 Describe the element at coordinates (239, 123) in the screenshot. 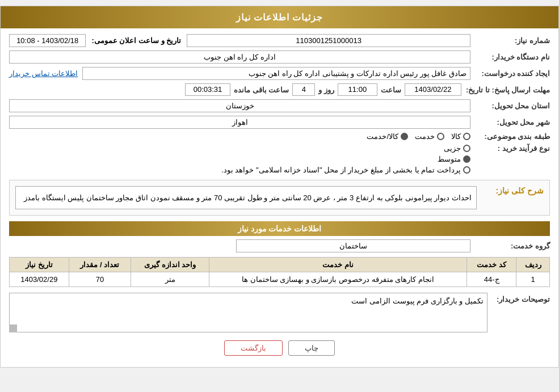

I see `city-value: اهواز` at that location.